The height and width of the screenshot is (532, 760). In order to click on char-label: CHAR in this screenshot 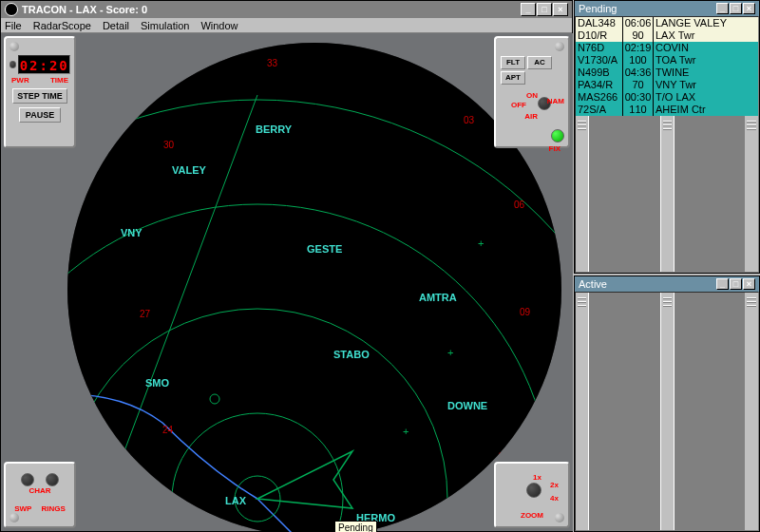, I will do `click(40, 490)`.